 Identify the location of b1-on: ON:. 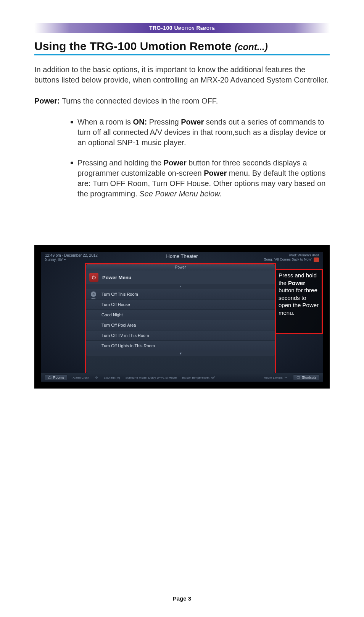
(140, 122).